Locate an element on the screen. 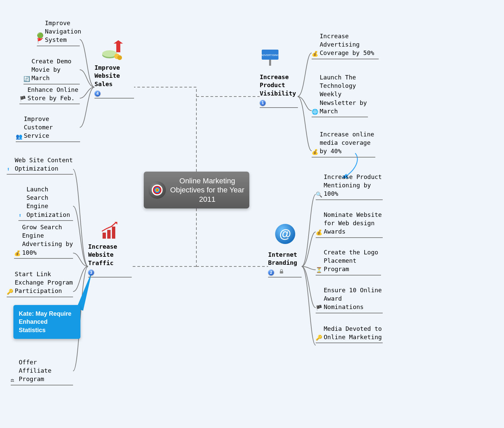  leaf-media-devoted: 🔑 Media Devoted to Online Marketing is located at coordinates (349, 334).